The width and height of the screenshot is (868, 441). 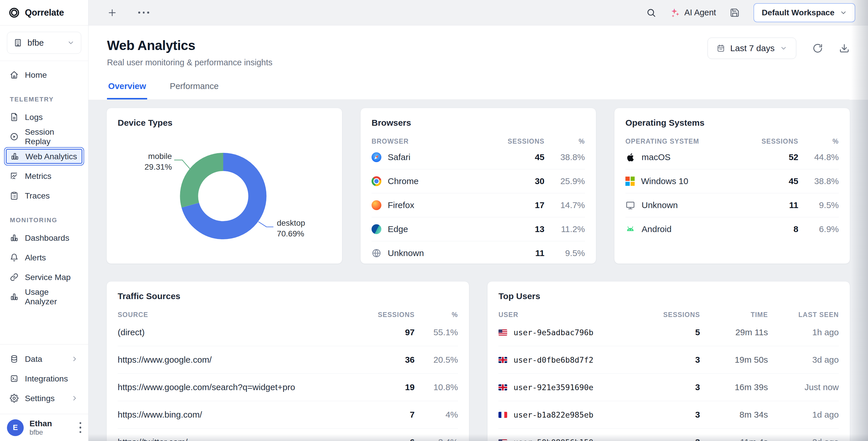 I want to click on table-row: https://www.google.com/search?q=widget+p…, so click(x=288, y=387).